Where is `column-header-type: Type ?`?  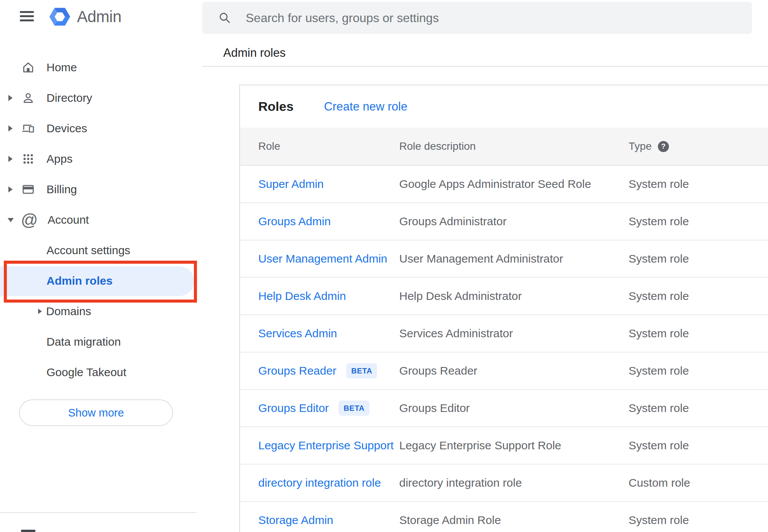 column-header-type: Type ? is located at coordinates (698, 146).